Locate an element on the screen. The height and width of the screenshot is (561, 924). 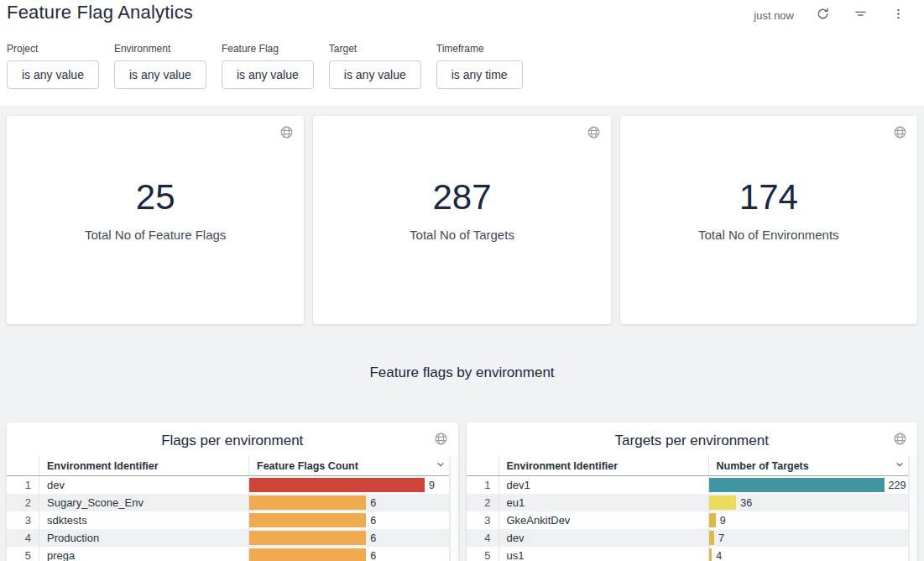
chart-title: Flags per environment is located at coordinates (232, 436).